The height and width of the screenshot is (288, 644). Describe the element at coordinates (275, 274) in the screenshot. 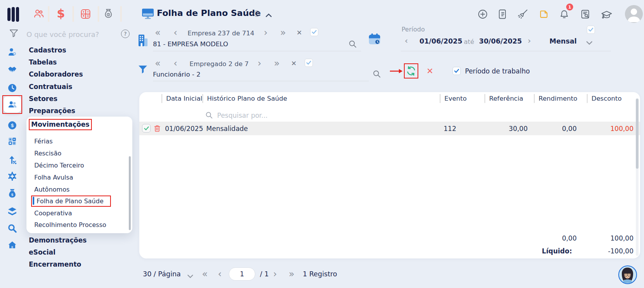

I see `pagination-next-button: ›` at that location.